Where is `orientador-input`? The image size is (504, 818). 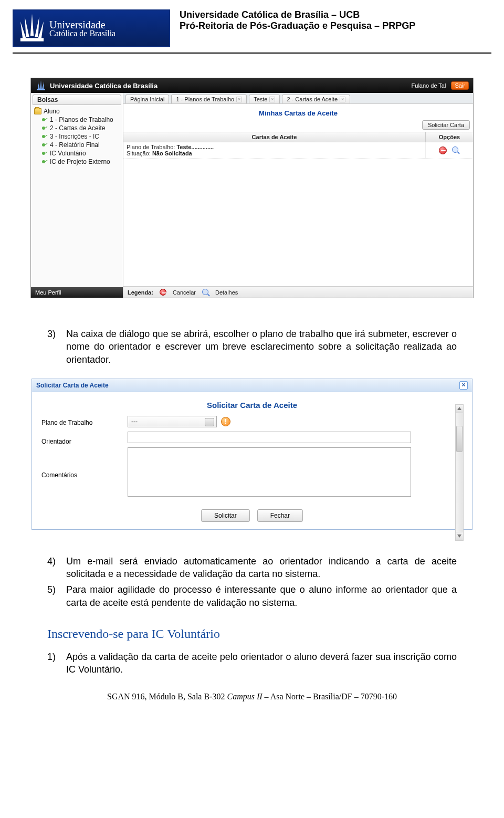 orientador-input is located at coordinates (269, 437).